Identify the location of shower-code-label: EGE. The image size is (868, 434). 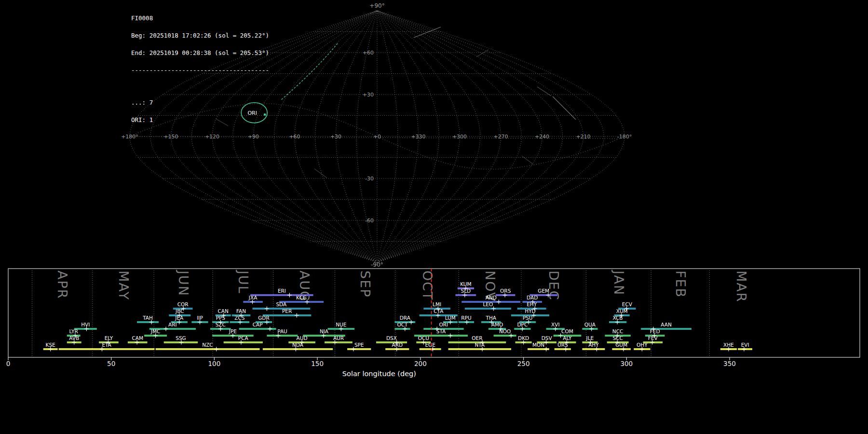
(430, 345).